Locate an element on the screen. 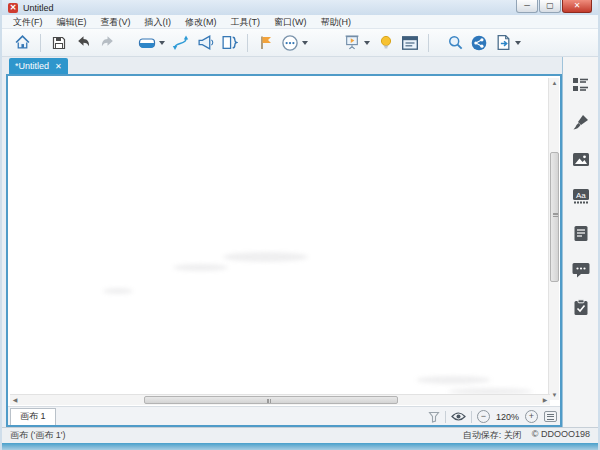 This screenshot has width=600, height=450. summary-button is located at coordinates (229, 43).